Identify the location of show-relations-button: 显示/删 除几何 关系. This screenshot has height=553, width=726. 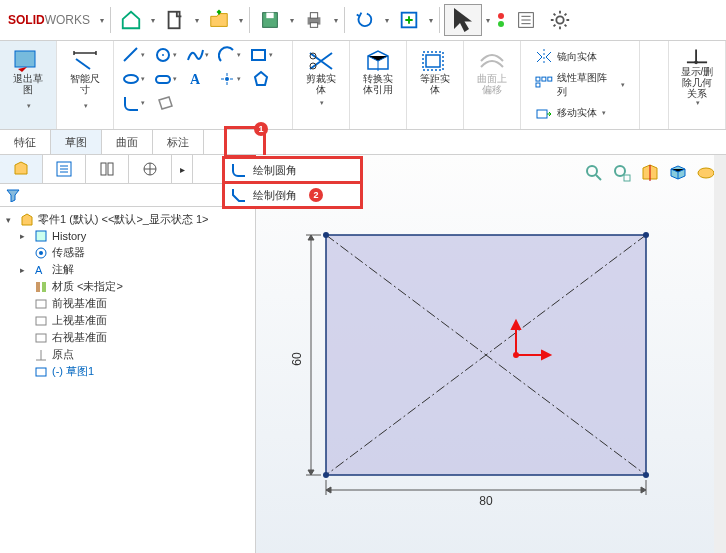
(697, 72).